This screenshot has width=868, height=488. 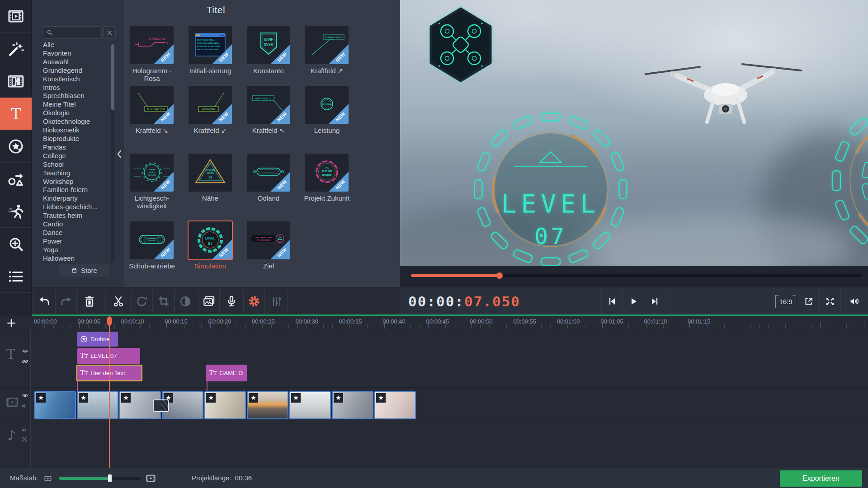 What do you see at coordinates (269, 198) in the screenshot?
I see `template-label: Ödland` at bounding box center [269, 198].